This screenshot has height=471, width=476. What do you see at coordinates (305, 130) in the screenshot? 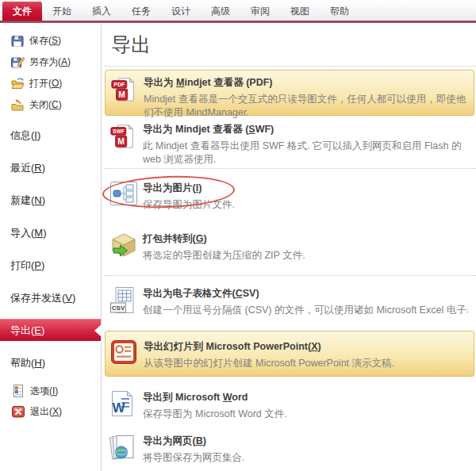
I see `export-item-title: 导出为 Mindjet 查看器 (SWF)` at bounding box center [305, 130].